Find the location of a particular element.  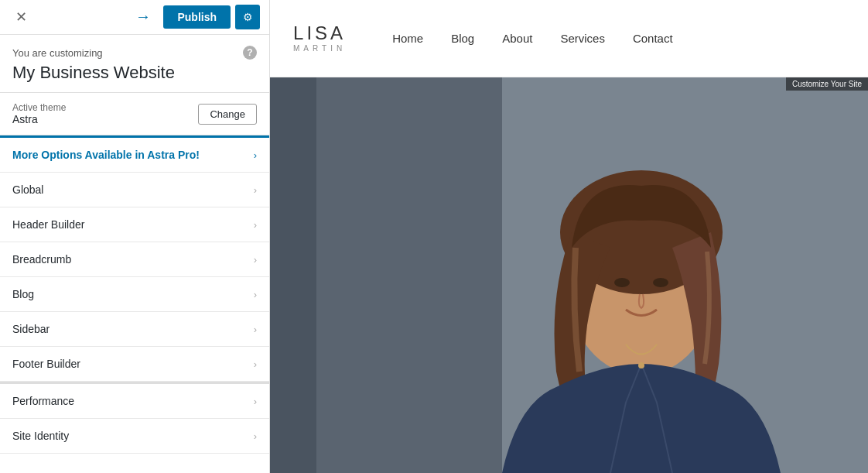

menu-item-label: More Options Available in Astra Pro! is located at coordinates (106, 155).